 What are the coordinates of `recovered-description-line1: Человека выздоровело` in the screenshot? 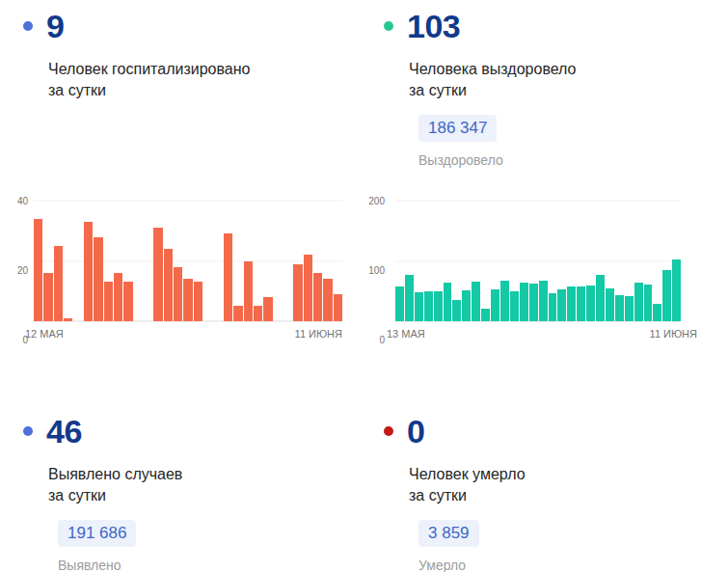 It's located at (569, 69).